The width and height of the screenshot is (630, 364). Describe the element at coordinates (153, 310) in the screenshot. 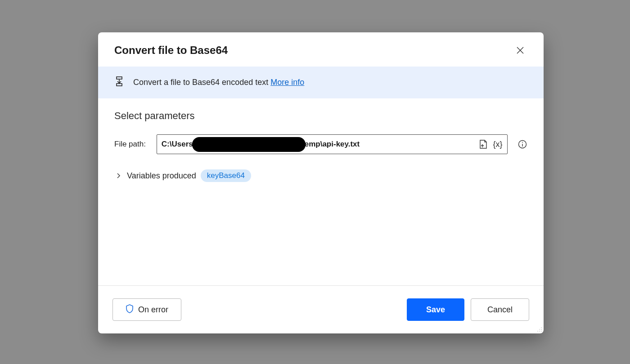

I see `on-error-label: On error` at that location.